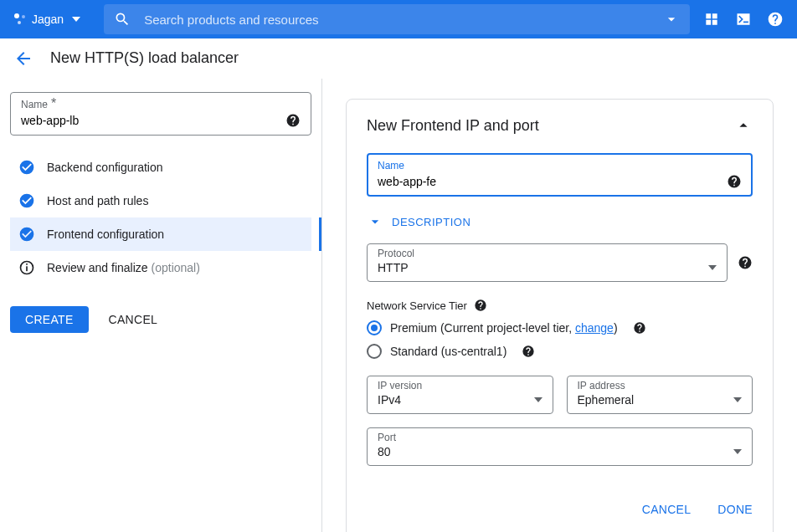 The height and width of the screenshot is (532, 797). I want to click on info-circle-icon, so click(27, 268).